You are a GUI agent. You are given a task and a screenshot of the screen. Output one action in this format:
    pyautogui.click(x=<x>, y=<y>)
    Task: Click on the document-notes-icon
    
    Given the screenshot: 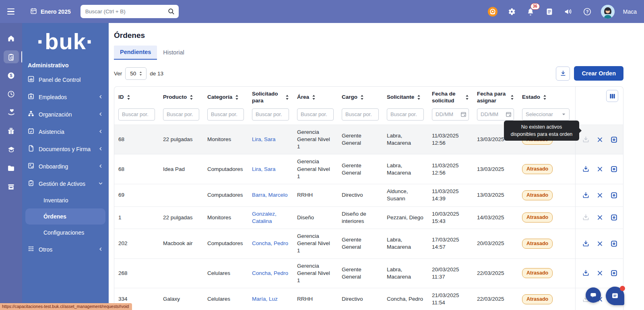 What is the action you would take?
    pyautogui.click(x=549, y=12)
    